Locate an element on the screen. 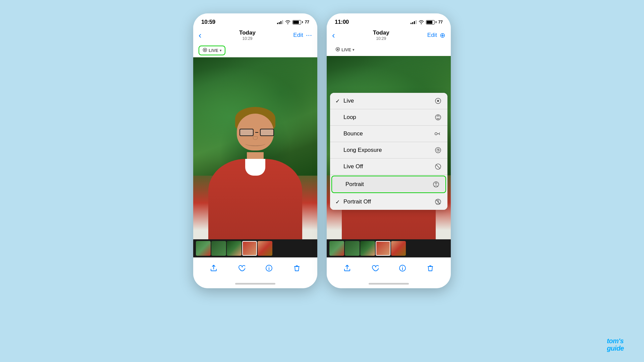 This screenshot has width=644, height=362. menu-item-portrait-off: ✓ Portrait Off is located at coordinates (389, 202).